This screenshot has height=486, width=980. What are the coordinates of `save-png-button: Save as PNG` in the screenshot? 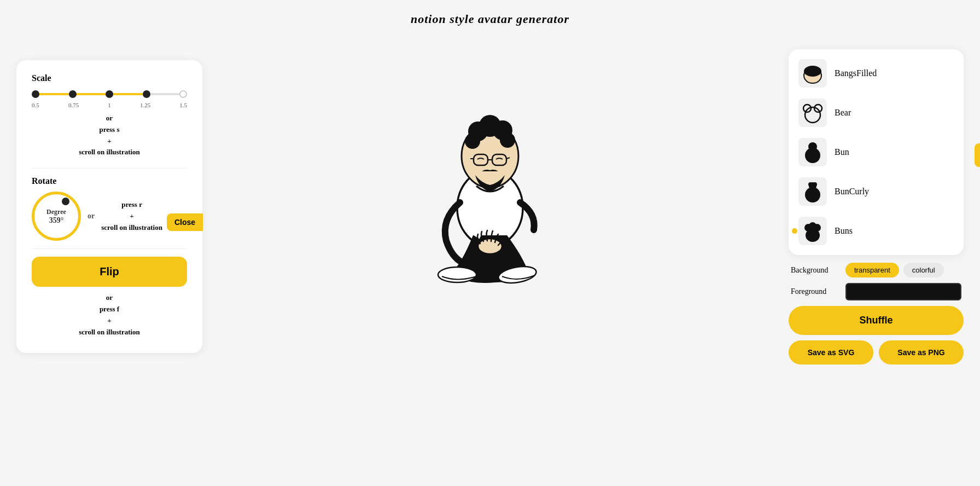 It's located at (921, 352).